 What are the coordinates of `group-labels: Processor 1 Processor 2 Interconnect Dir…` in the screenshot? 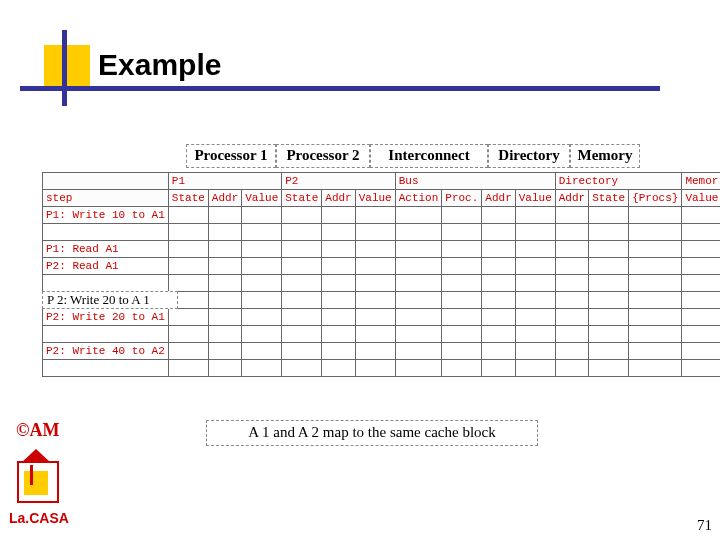 It's located at (446, 156).